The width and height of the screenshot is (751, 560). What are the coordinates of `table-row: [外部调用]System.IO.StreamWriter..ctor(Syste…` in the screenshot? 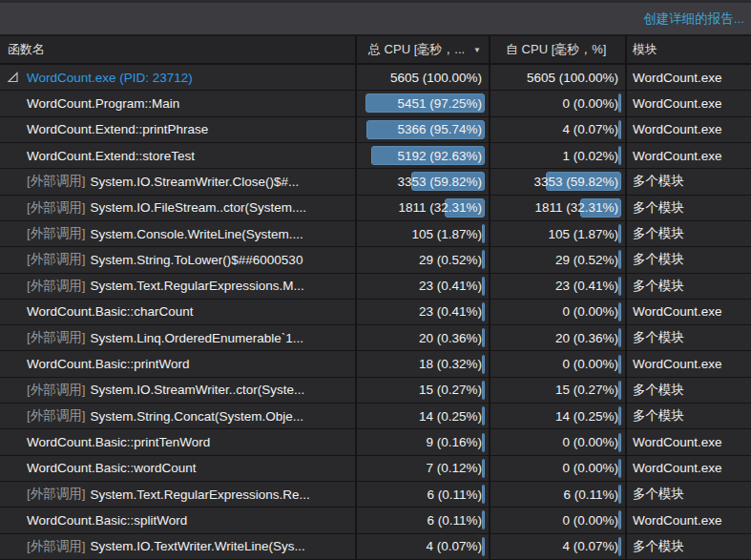 It's located at (376, 391).